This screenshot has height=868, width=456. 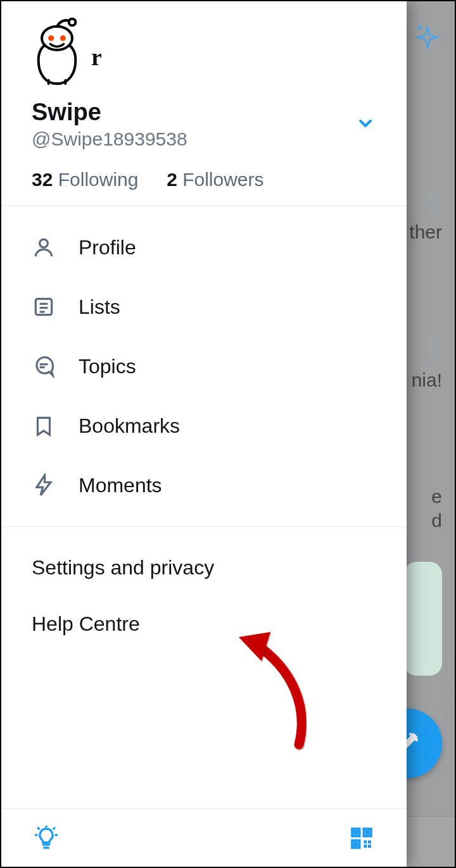 I want to click on bg-text-fragment: ther, so click(x=426, y=232).